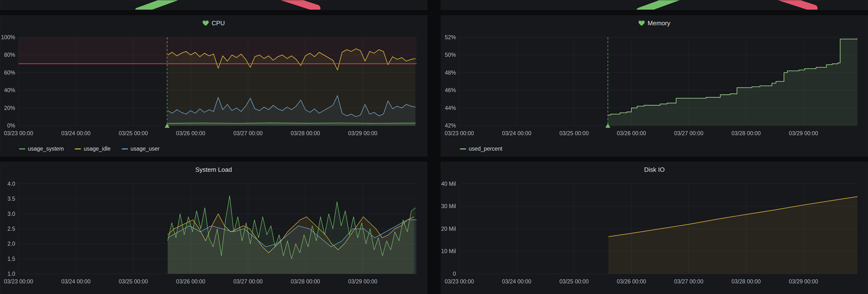  Describe the element at coordinates (214, 170) in the screenshot. I see `panel-header-system-load: System Load` at that location.